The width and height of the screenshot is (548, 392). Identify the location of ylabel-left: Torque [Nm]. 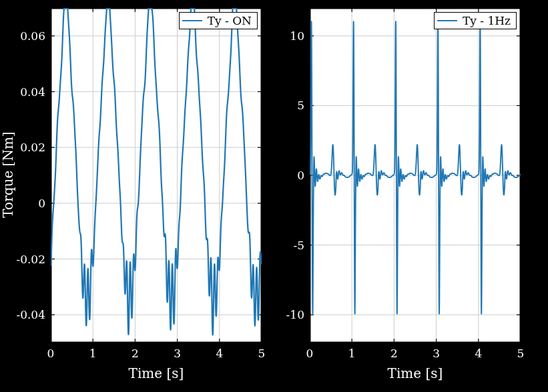
(8, 175).